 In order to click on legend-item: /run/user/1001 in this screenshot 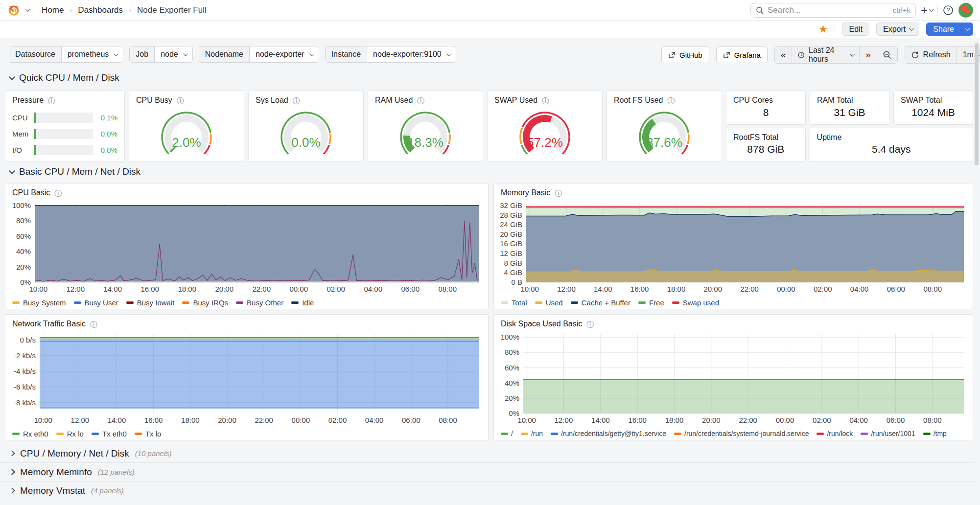, I will do `click(888, 434)`.